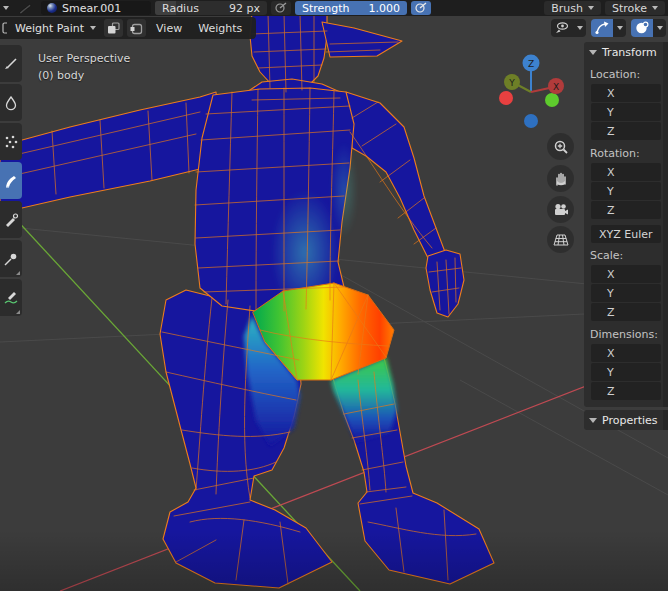 The height and width of the screenshot is (591, 668). What do you see at coordinates (50, 28) in the screenshot?
I see `mode-label: Weight Paint` at bounding box center [50, 28].